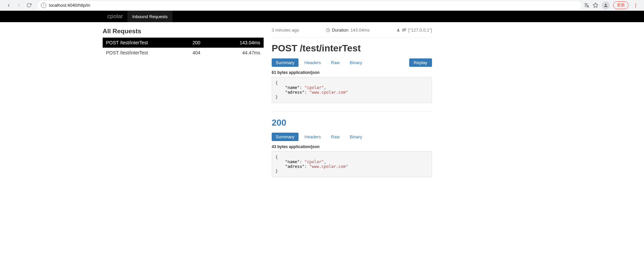 This screenshot has height=272, width=644. What do you see at coordinates (352, 137) in the screenshot?
I see `response-tab-row: Summary Headers Raw Binary` at bounding box center [352, 137].